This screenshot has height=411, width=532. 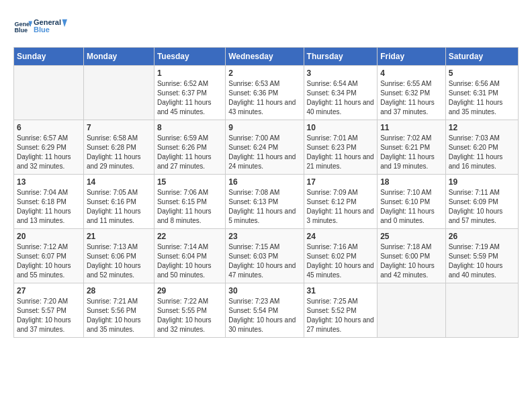 I want to click on calendar-cell: 12Sunrise: 7:03 AM Sunset: 6:20 PM Dayli…, so click(x=482, y=148).